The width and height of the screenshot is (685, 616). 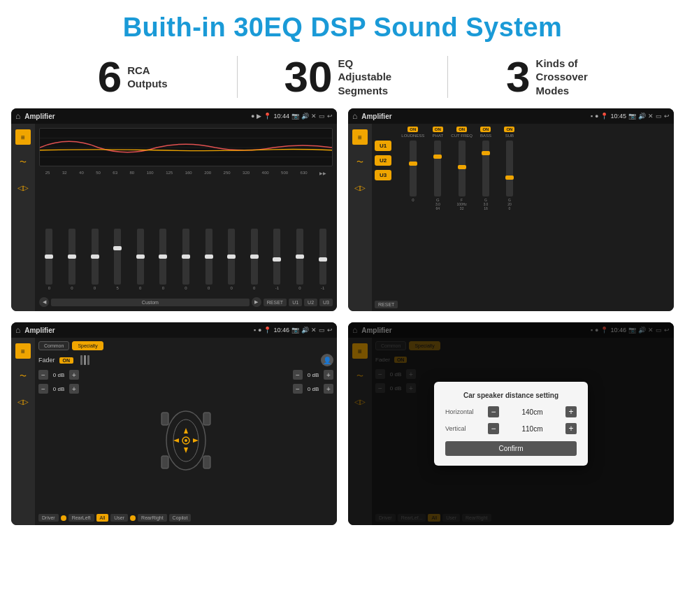 What do you see at coordinates (523, 217) in the screenshot?
I see `crossover-main-area: U1 U2 U3 RESET ON LOUDNESS` at bounding box center [523, 217].